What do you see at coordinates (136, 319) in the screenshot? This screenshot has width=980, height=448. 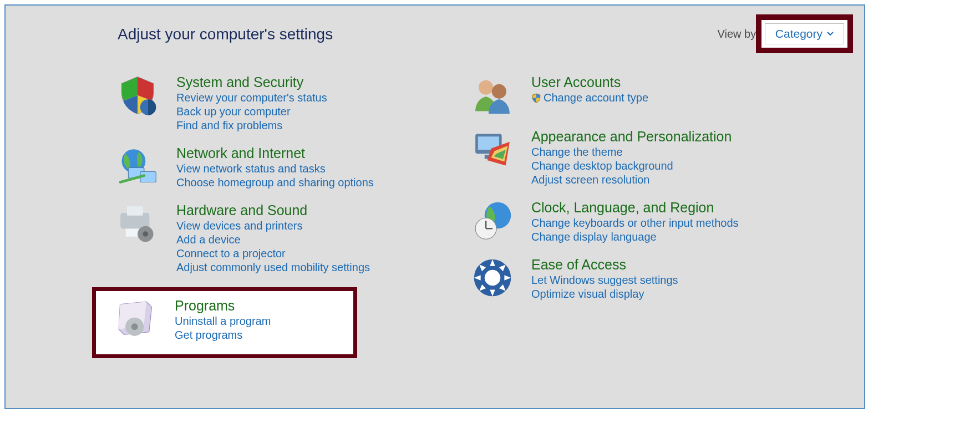 I see `programs-box-icon` at bounding box center [136, 319].